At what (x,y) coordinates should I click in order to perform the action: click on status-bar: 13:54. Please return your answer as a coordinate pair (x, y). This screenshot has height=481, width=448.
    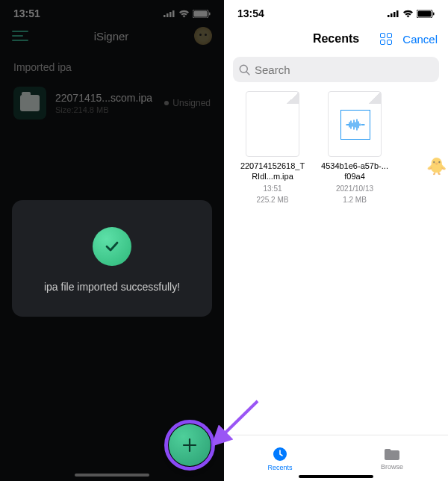
    Looking at the image, I should click on (336, 11).